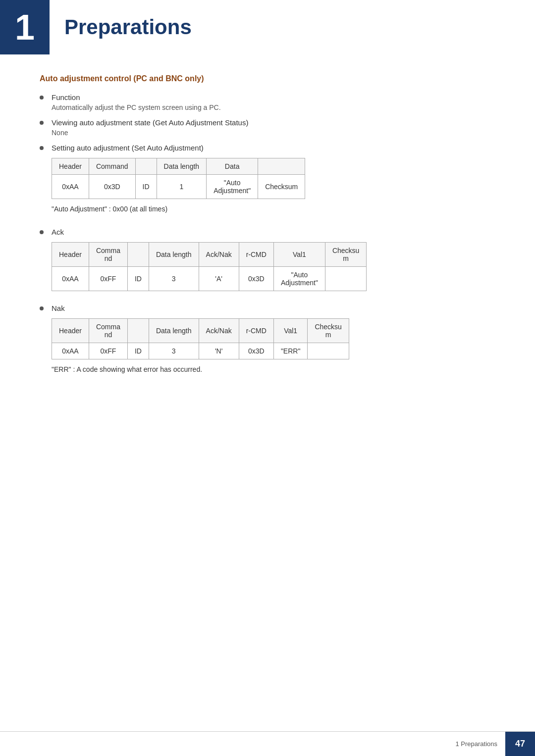 The height and width of the screenshot is (756, 535). What do you see at coordinates (273, 339) in the screenshot?
I see `table3-container: Header Command Data length Ack/Nak r-CMD…` at bounding box center [273, 339].